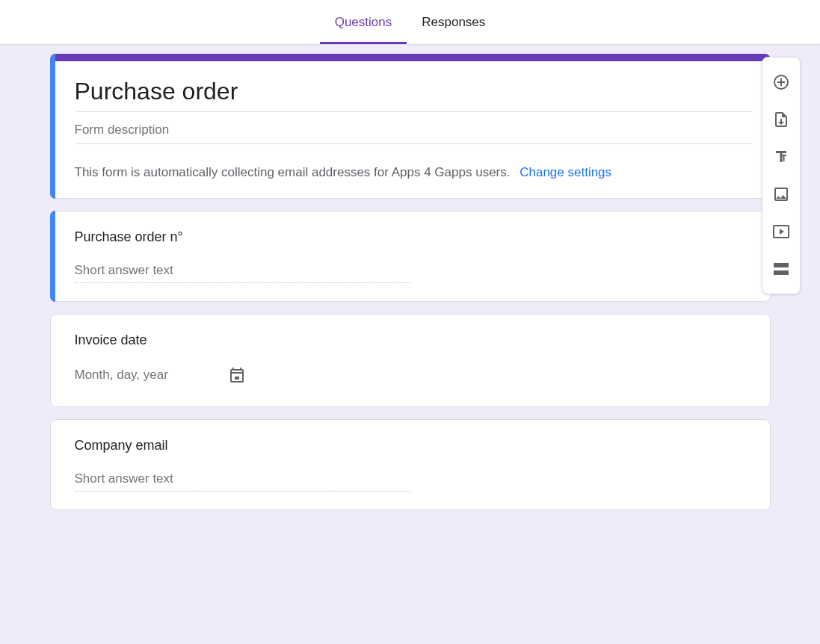 The image size is (820, 644). I want to click on add-question-button, so click(781, 82).